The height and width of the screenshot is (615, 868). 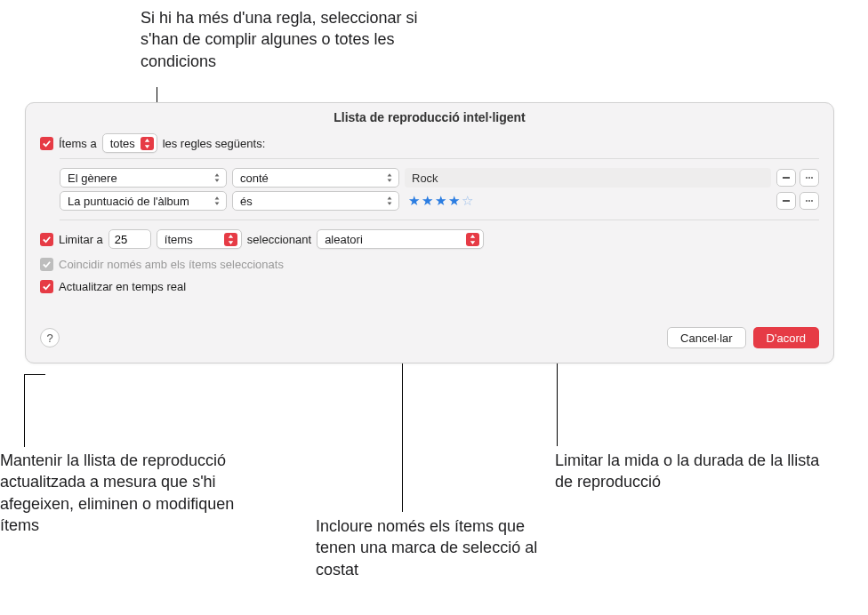 I want to click on only-checked-checkbox, so click(x=46, y=265).